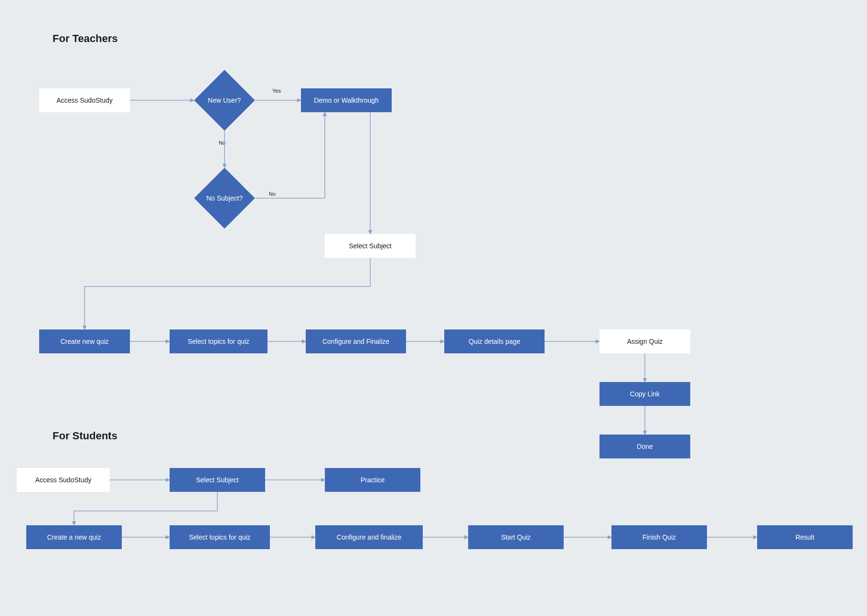  Describe the element at coordinates (659, 537) in the screenshot. I see `node-students-finish: Finish Quiz` at that location.